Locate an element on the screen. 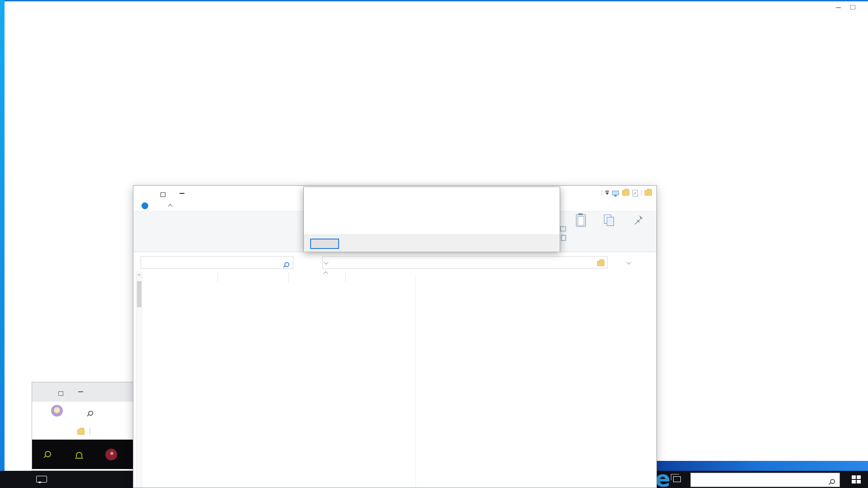  address-bar-row is located at coordinates (395, 263).